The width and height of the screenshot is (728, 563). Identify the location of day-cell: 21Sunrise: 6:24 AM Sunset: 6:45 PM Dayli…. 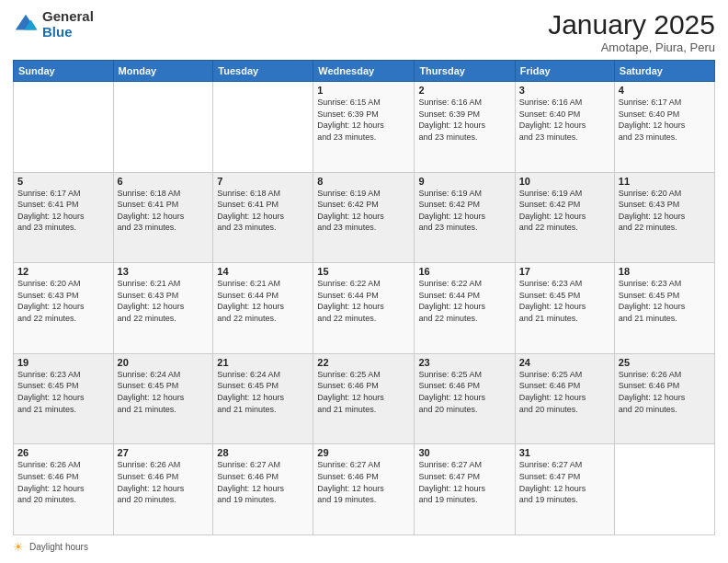
(263, 399).